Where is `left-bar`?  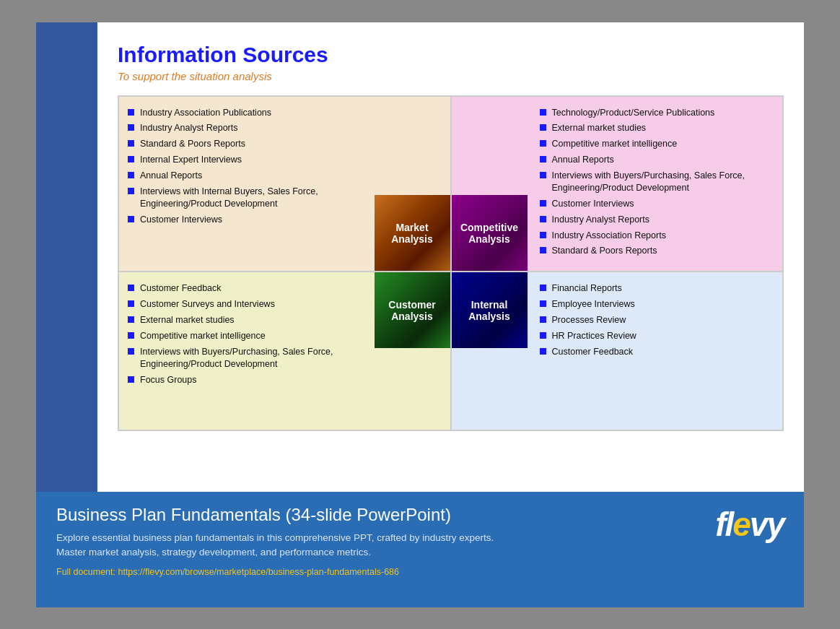 left-bar is located at coordinates (66, 257).